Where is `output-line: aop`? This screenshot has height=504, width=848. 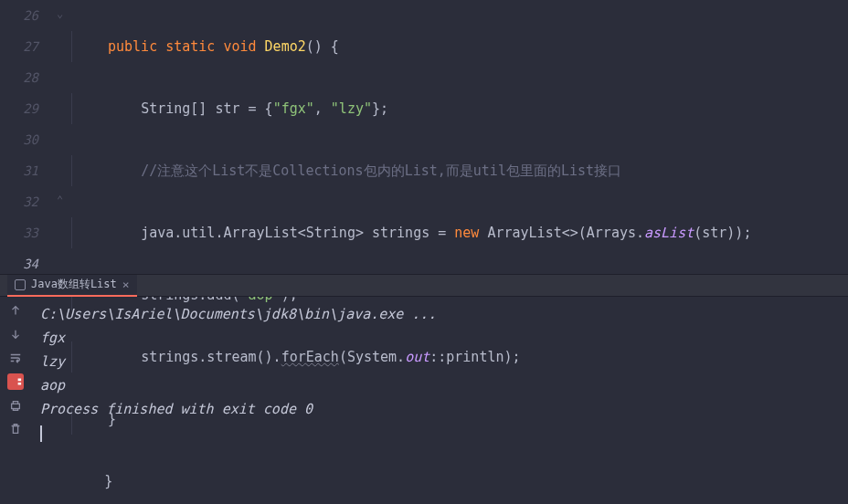
output-line: aop is located at coordinates (440, 385).